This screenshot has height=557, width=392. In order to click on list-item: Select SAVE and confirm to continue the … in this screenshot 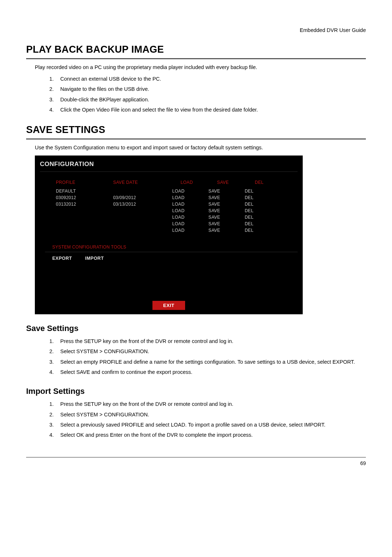, I will do `click(211, 372)`.